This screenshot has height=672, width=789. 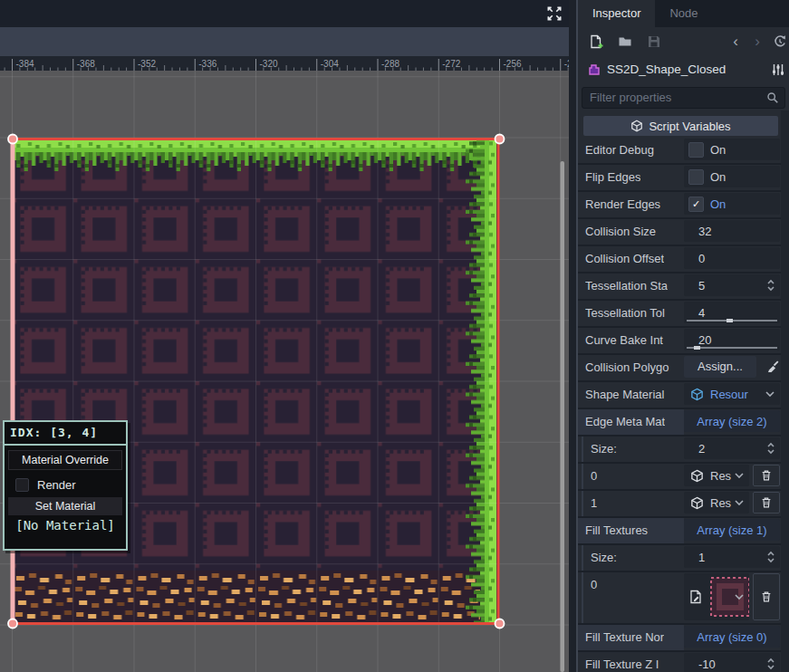 I want to click on property-row-fill-textures-14: Fill TexturesArray (size 1), so click(x=683, y=532).